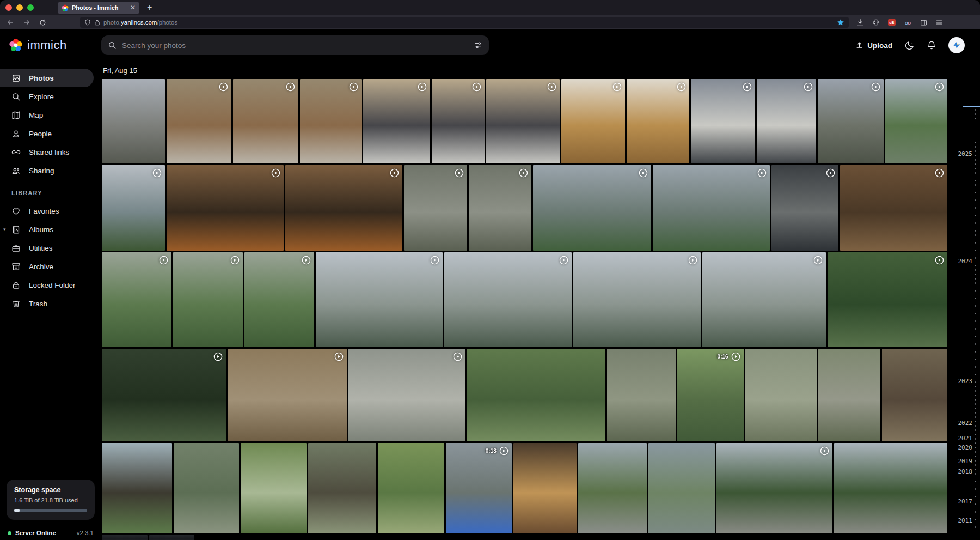  What do you see at coordinates (149, 8) in the screenshot?
I see `new-tab-button: +` at bounding box center [149, 8].